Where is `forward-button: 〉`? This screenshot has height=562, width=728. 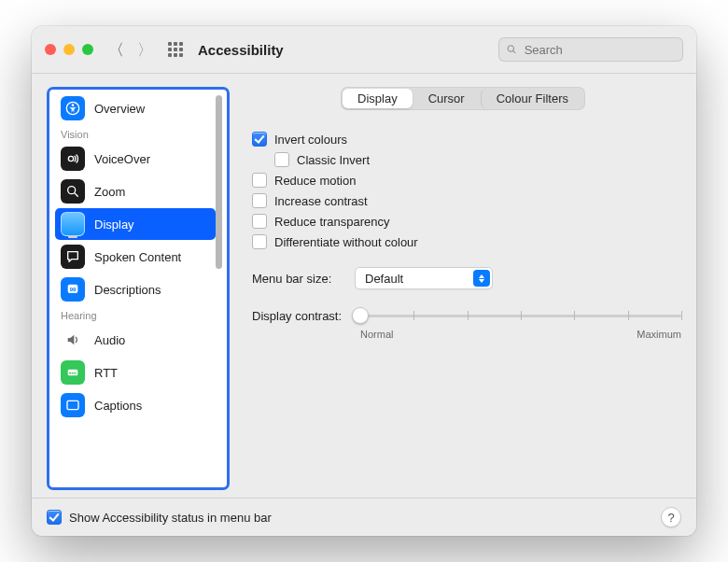 forward-button: 〉 is located at coordinates (146, 50).